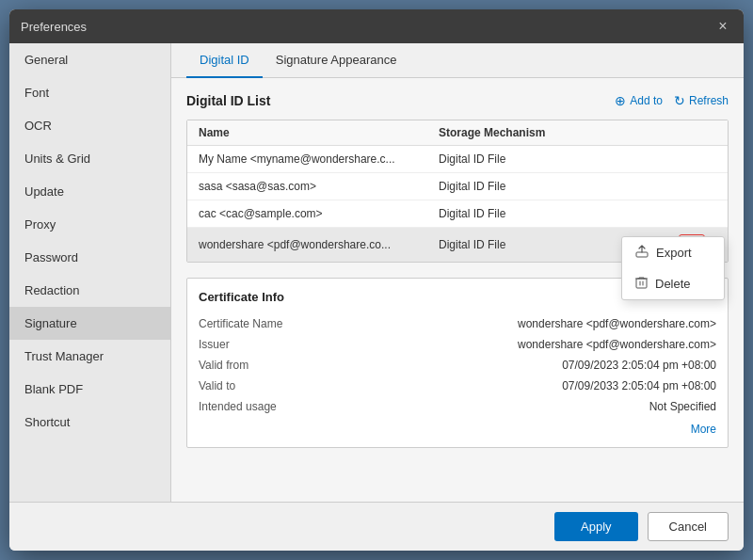 This screenshot has width=753, height=560. What do you see at coordinates (90, 224) in the screenshot?
I see `sidebar-item-proxy: Proxy` at bounding box center [90, 224].